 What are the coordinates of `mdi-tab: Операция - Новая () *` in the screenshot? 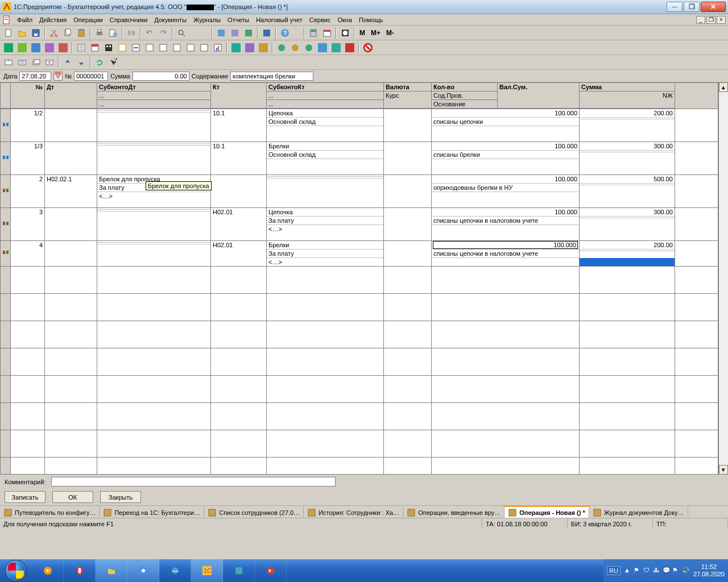 It's located at (547, 512).